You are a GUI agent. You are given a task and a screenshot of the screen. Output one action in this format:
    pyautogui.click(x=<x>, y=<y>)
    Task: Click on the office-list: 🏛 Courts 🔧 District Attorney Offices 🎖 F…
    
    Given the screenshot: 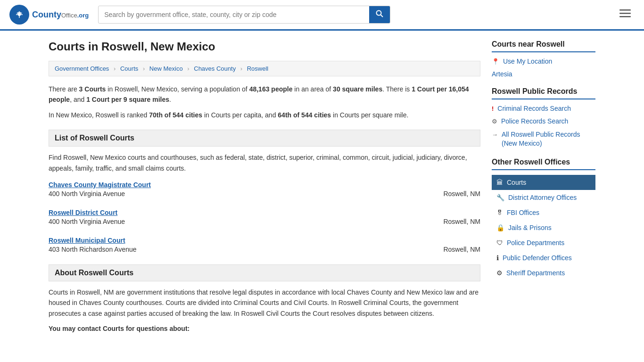 What is the action you would take?
    pyautogui.click(x=544, y=228)
    